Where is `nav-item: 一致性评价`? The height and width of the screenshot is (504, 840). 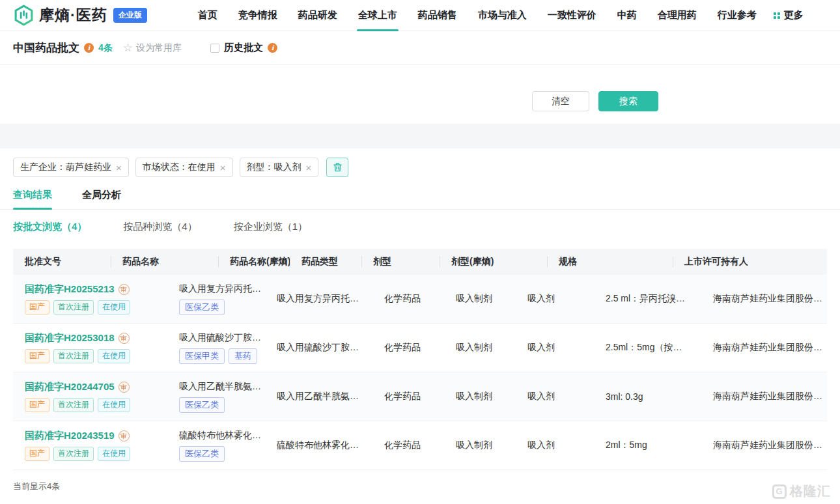 nav-item: 一致性评价 is located at coordinates (572, 16).